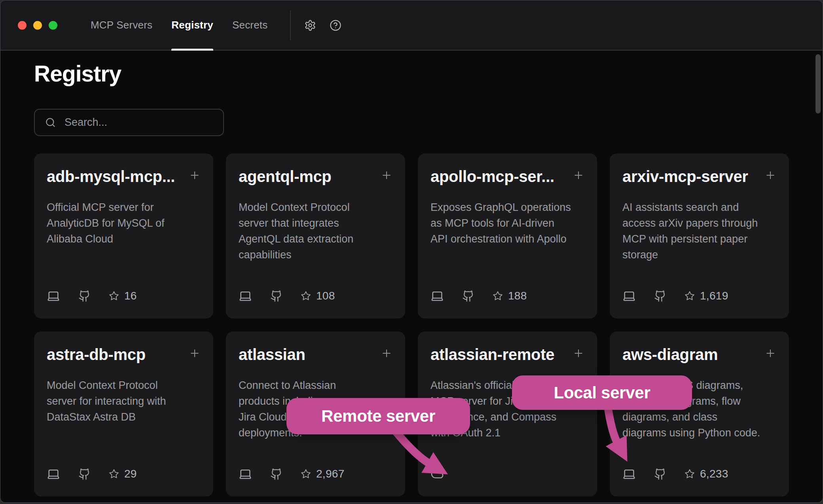  What do you see at coordinates (378, 416) in the screenshot?
I see `remote-server-callout: Remote server` at bounding box center [378, 416].